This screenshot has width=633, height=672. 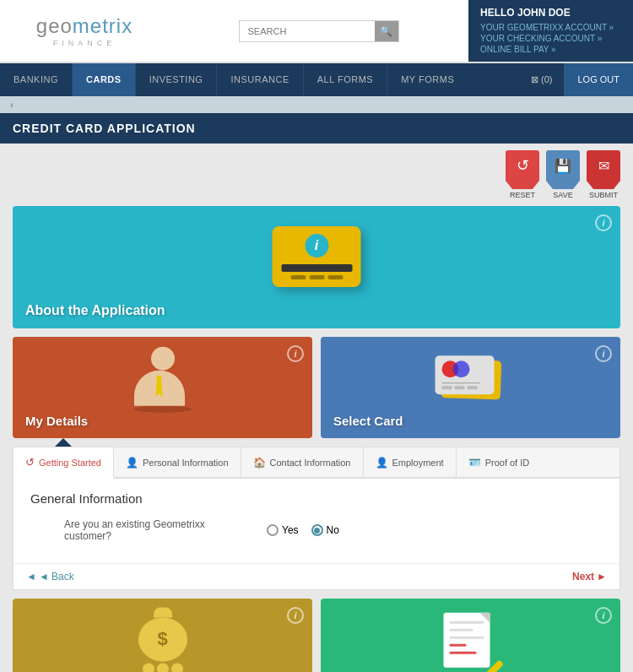 I want to click on search-area: 🔍, so click(x=319, y=30).